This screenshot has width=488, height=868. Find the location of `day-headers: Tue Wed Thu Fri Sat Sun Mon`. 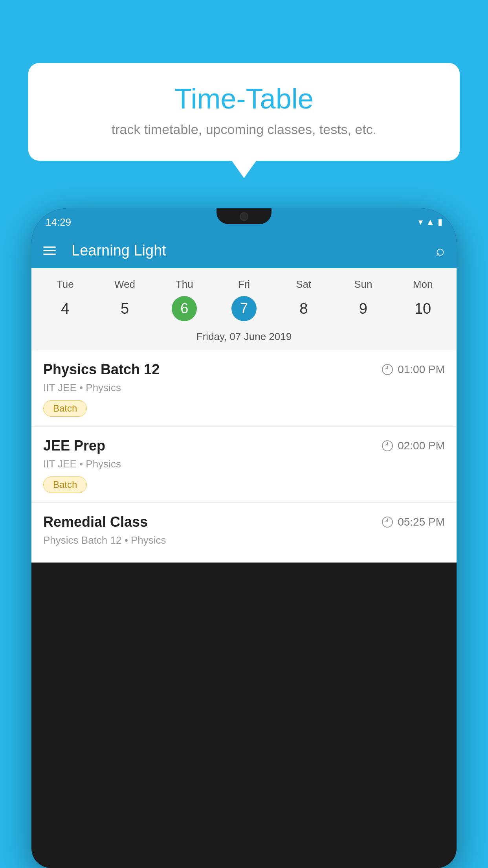

day-headers: Tue Wed Thu Fri Sat Sun Mon is located at coordinates (244, 286).